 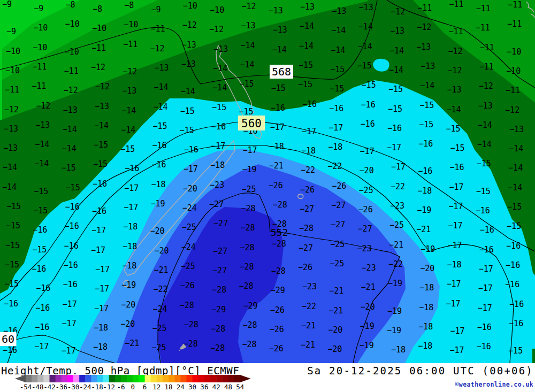 I want to click on temperature-value: −29, so click(x=278, y=290).